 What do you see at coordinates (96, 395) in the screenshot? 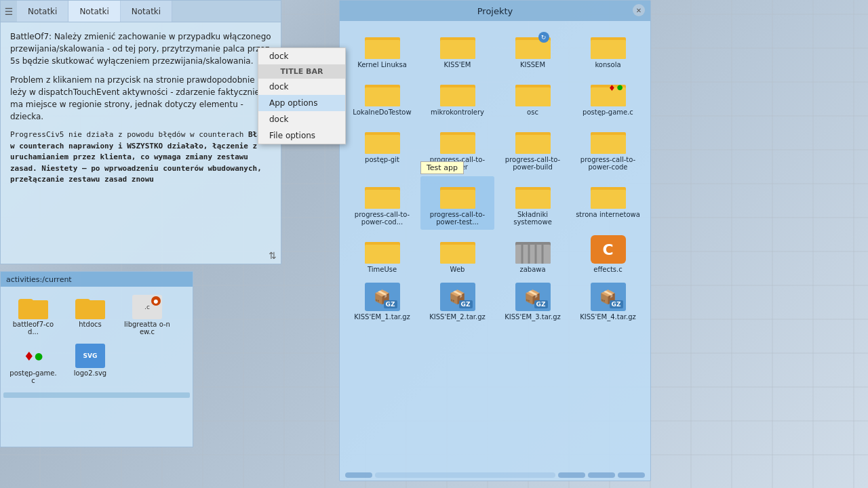
I see `file-panel-scrollbar` at bounding box center [96, 395].